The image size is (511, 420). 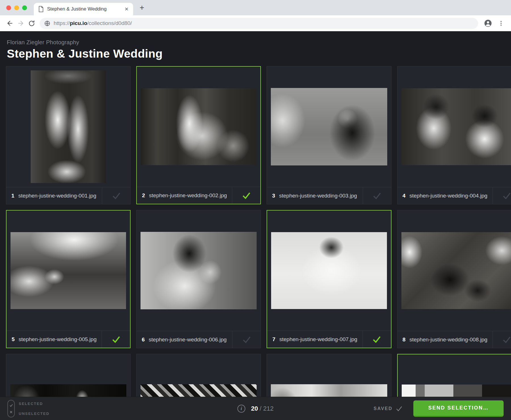 I want to click on footer-right: SAVED SEND SELECTION…, so click(x=439, y=409).